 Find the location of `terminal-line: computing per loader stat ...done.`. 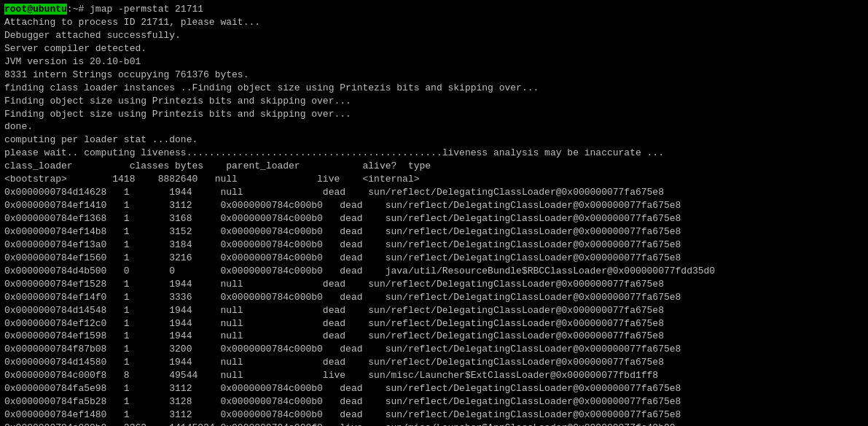

terminal-line: computing per loader stat ...done. is located at coordinates (434, 140).